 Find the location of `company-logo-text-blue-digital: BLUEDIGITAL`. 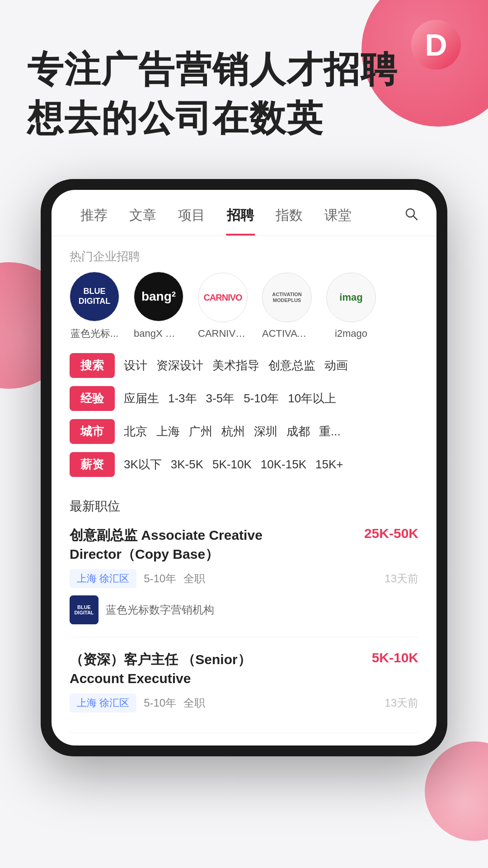

company-logo-text-blue-digital: BLUEDIGITAL is located at coordinates (95, 297).